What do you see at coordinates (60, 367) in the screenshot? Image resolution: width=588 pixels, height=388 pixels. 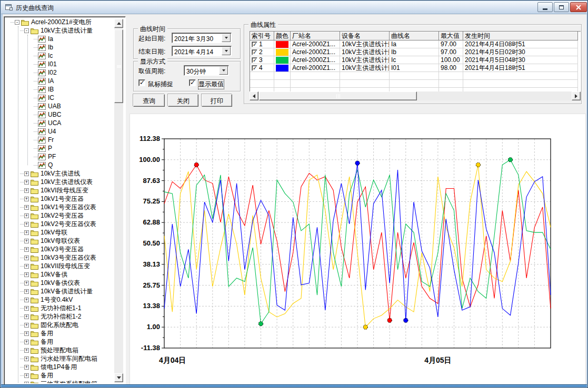 I see `tree-item: +馈电1P4备用` at bounding box center [60, 367].